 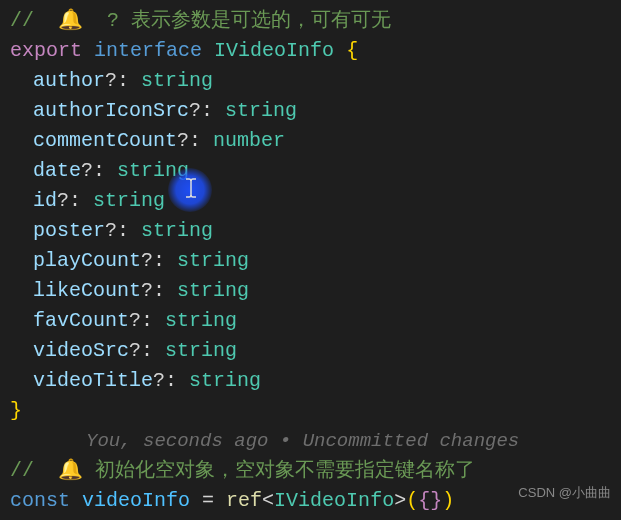 I want to click on member-row: likeCount?: string, so click(x=310, y=291).